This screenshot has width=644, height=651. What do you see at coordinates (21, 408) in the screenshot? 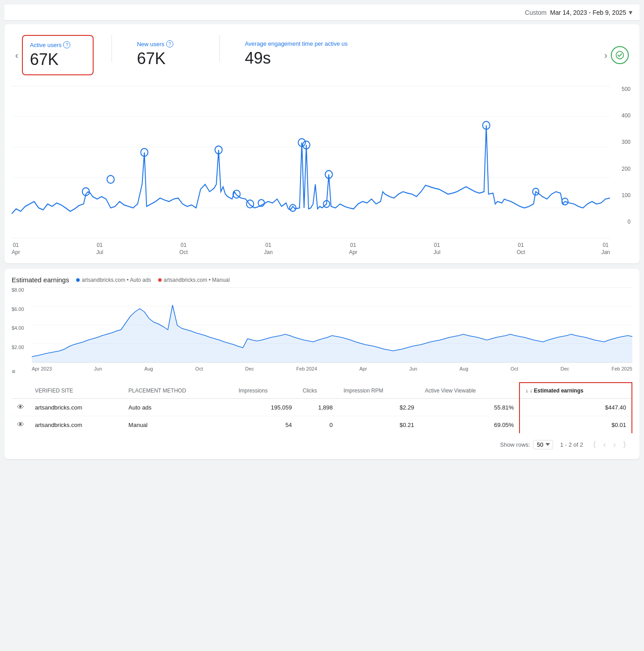
I see `row-eye-0: 👁` at bounding box center [21, 408].